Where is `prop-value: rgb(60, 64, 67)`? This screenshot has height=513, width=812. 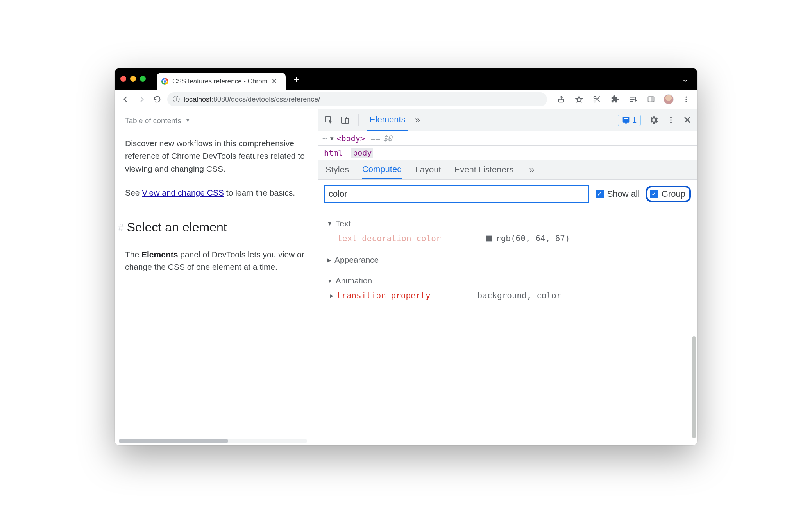
prop-value: rgb(60, 64, 67) is located at coordinates (528, 239).